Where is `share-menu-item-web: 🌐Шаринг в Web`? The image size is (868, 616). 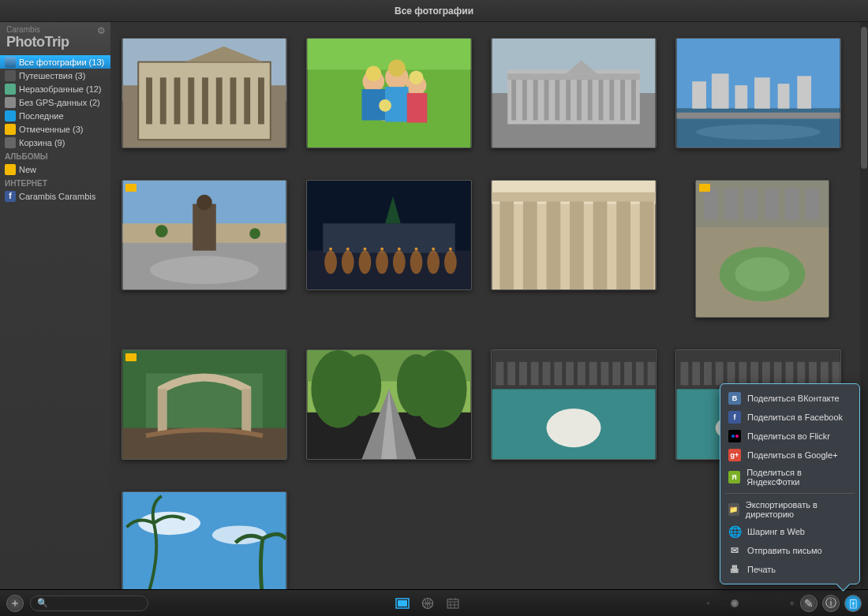 share-menu-item-web: 🌐Шаринг в Web is located at coordinates (790, 532).